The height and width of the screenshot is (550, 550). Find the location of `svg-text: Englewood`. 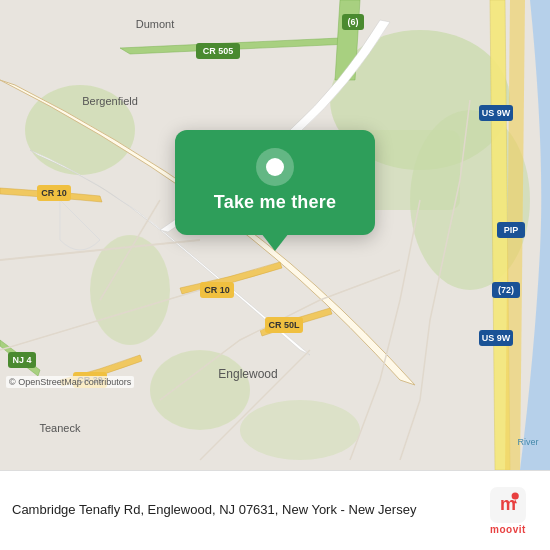

svg-text: Englewood is located at coordinates (248, 374).